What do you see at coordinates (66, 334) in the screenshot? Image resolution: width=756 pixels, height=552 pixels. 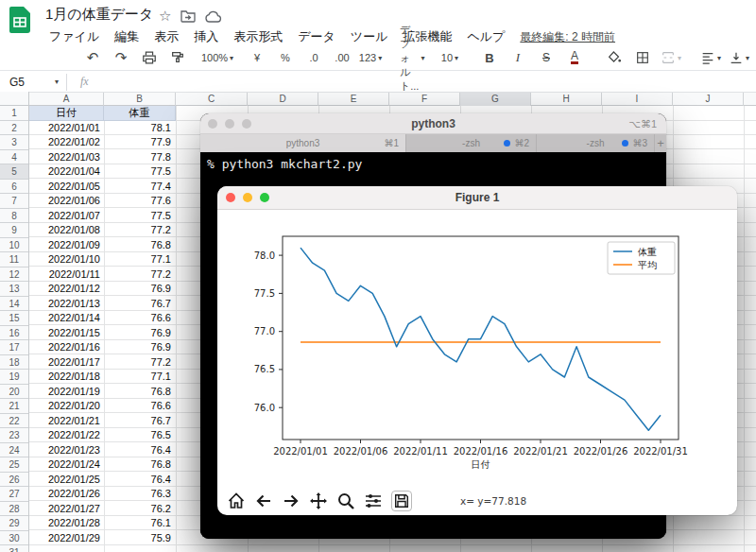 I see `cell-date: 2022/01/15` at bounding box center [66, 334].